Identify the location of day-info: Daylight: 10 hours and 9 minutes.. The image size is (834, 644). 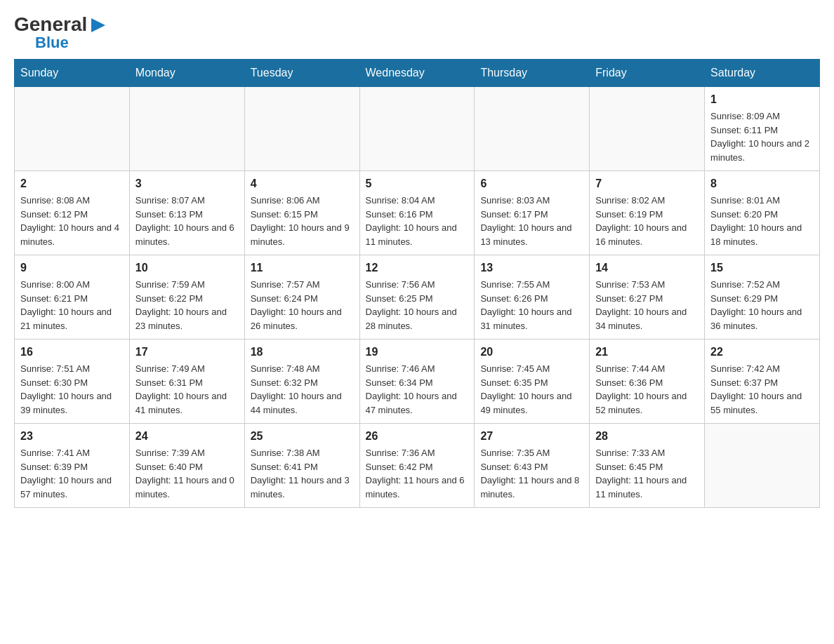
(302, 234).